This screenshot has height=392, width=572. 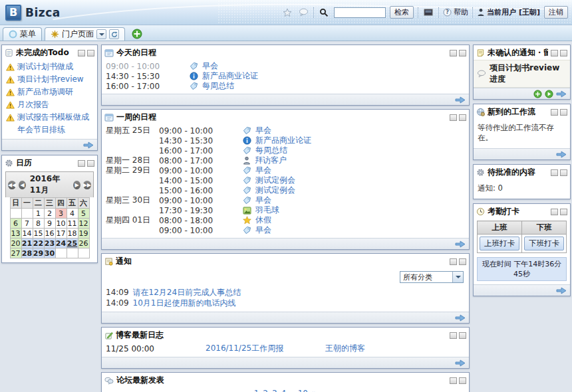 I want to click on todo-item-link: 测试报告书模板做成, so click(x=53, y=117).